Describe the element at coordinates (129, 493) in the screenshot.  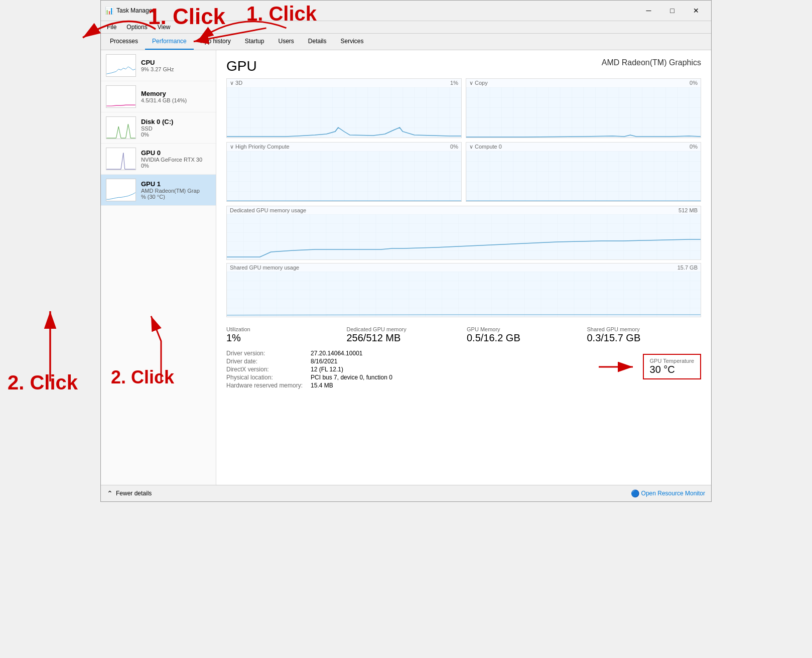
I see `fewer-details-button: ⌃ Fewer details` at that location.